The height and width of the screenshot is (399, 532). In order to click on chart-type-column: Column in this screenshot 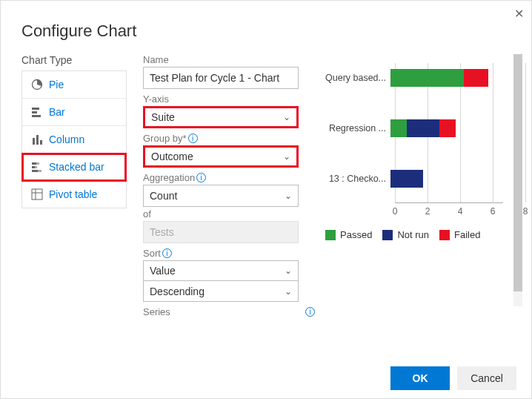, I will do `click(74, 139)`.